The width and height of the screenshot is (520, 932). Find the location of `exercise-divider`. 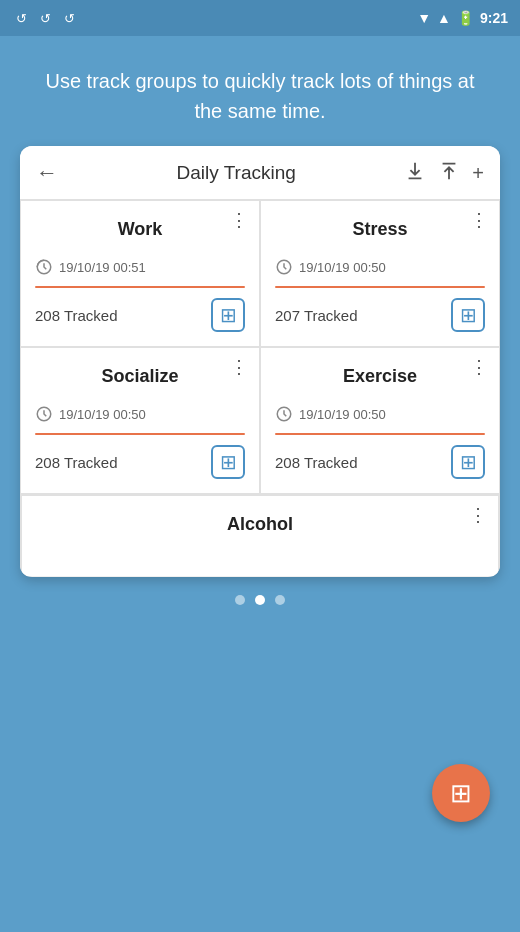

exercise-divider is located at coordinates (380, 434).